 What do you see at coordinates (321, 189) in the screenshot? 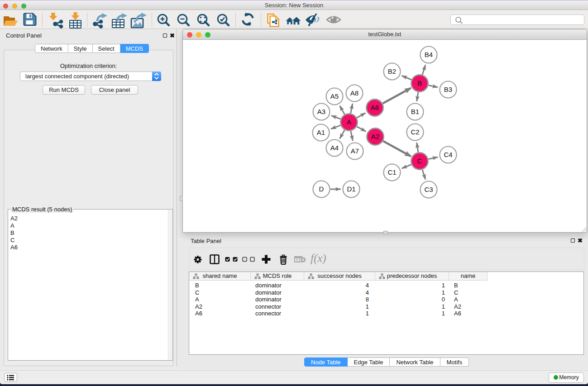
I see `svg-text: D` at bounding box center [321, 189].